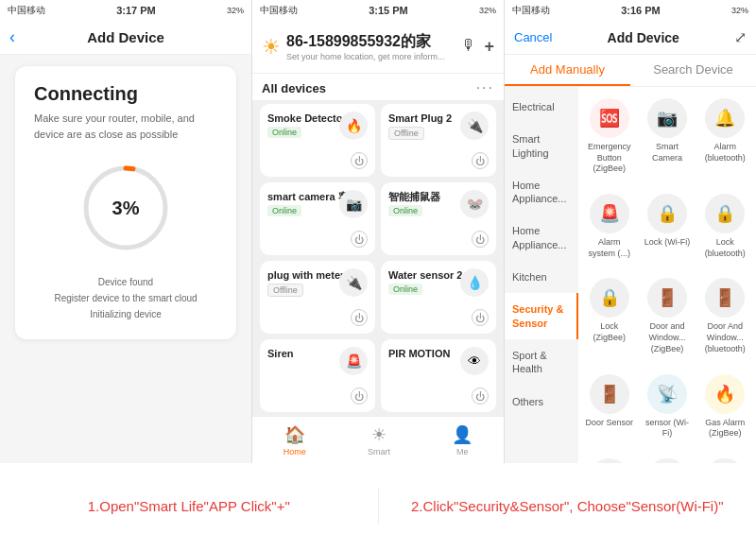  Describe the element at coordinates (462, 440) in the screenshot. I see `bottom-nav-item: 👤 Me` at that location.